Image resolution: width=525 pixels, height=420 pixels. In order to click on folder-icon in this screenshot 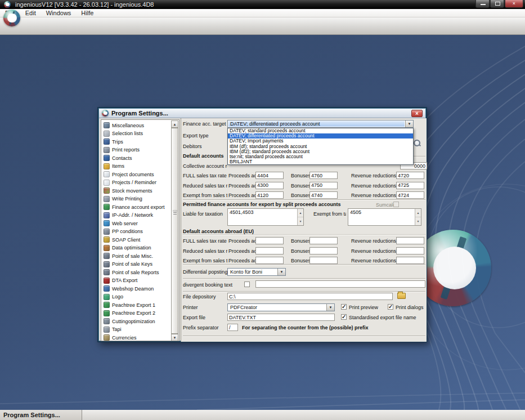, I will do `click(402, 296)`.